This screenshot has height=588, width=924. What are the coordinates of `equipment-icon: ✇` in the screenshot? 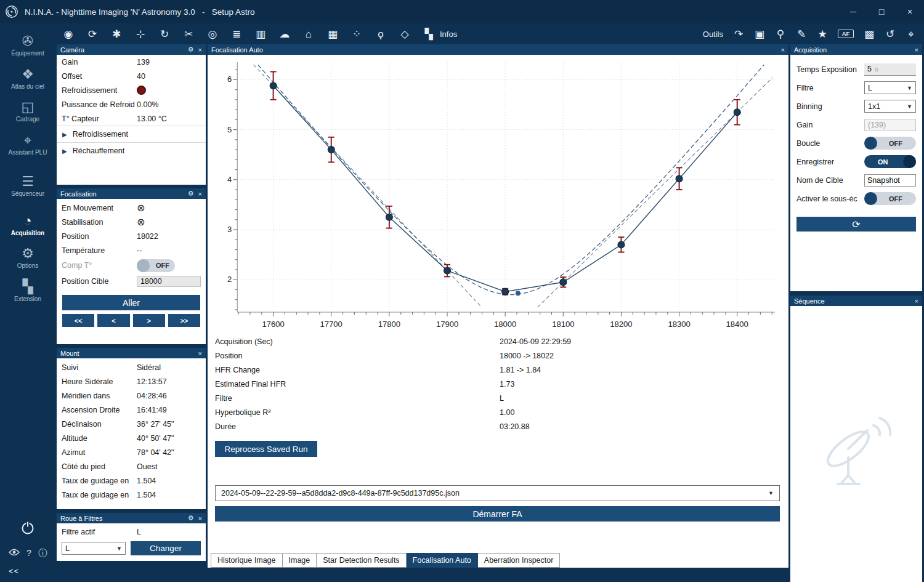 It's located at (28, 41).